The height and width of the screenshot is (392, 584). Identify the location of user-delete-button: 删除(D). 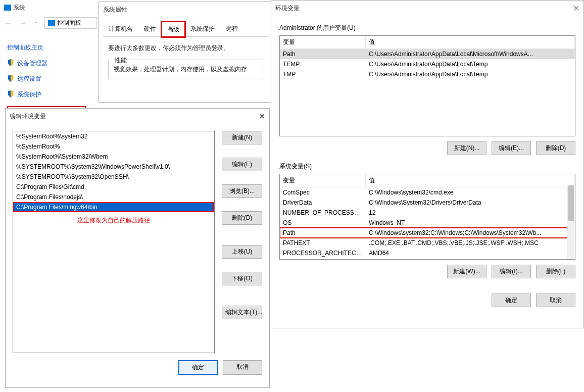
(556, 149).